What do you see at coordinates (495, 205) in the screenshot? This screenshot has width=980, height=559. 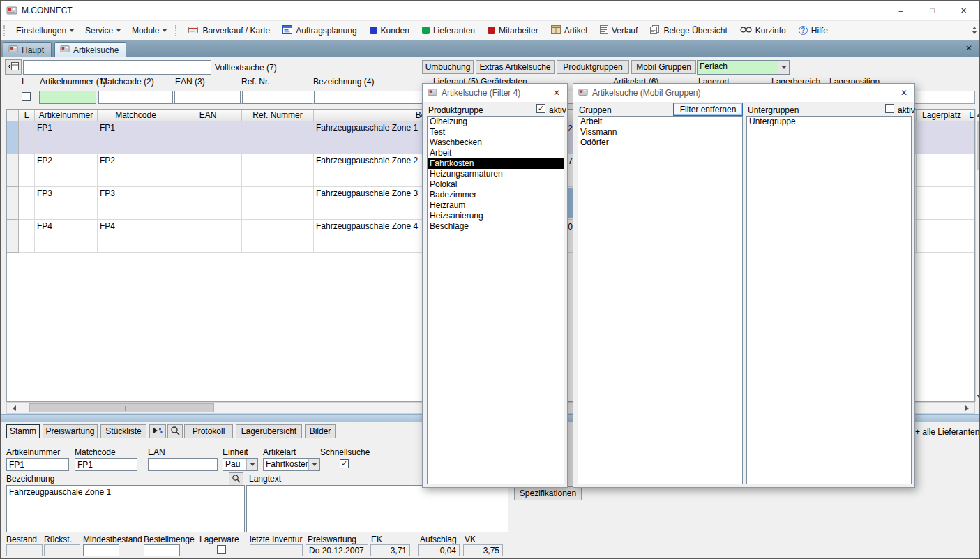 I see `list-item: Heizraum` at bounding box center [495, 205].